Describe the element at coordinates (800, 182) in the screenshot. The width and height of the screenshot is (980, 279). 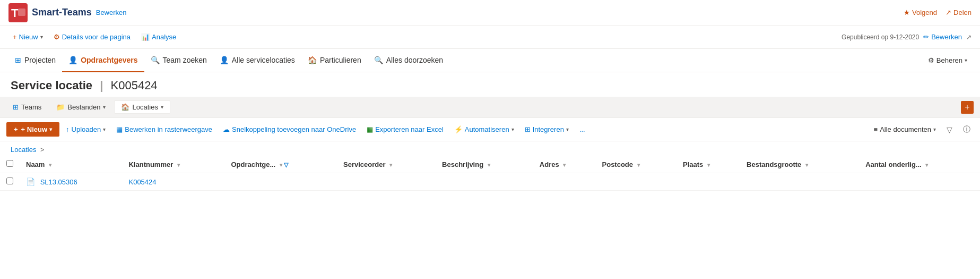
I see `row-bestandsgrootte-cell` at that location.